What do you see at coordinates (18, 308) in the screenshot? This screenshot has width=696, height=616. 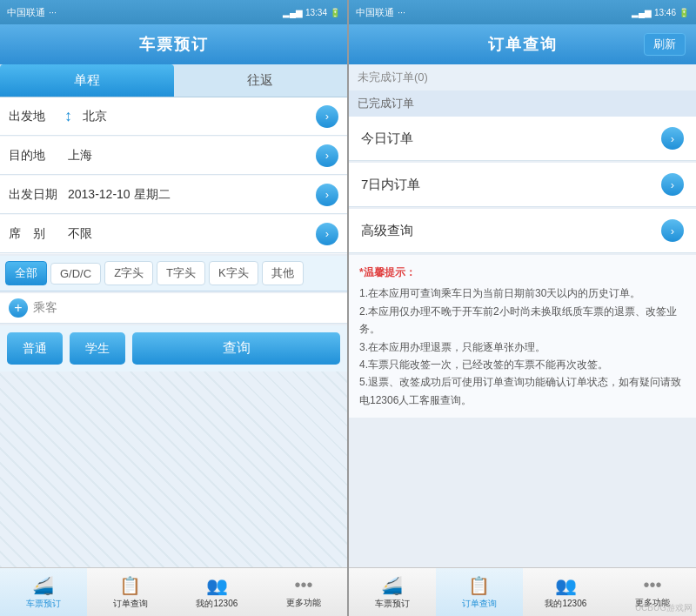 I see `add-passenger-button: +` at bounding box center [18, 308].